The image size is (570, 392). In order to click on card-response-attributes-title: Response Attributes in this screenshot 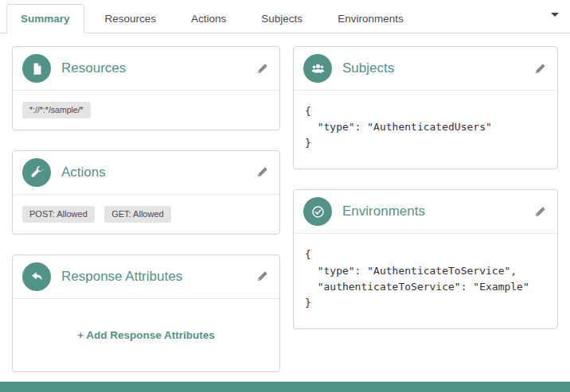, I will do `click(122, 277)`.